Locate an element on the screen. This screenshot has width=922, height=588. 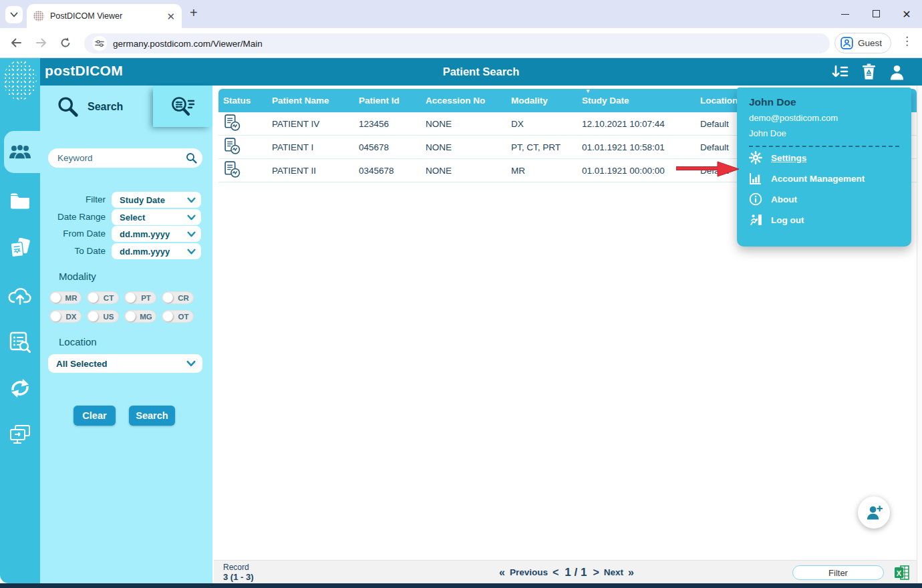
sidebar-item-query is located at coordinates (20, 342).